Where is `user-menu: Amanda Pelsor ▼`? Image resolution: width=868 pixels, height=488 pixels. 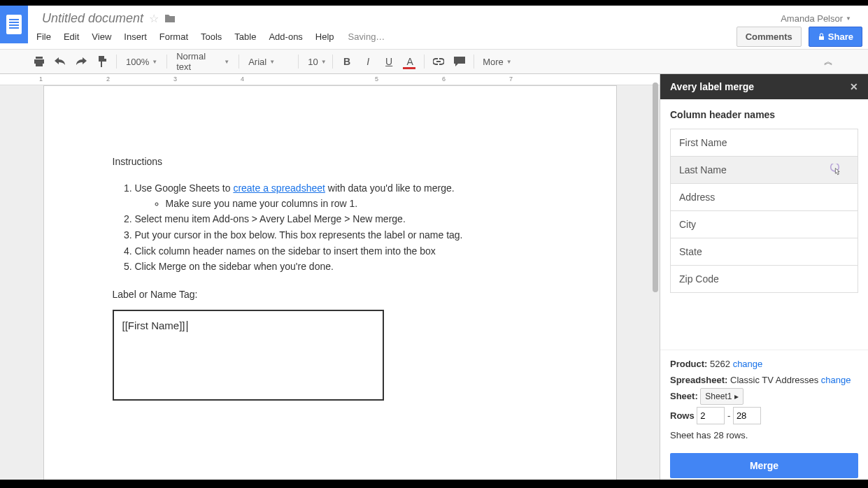
user-menu: Amanda Pelsor ▼ is located at coordinates (821, 18).